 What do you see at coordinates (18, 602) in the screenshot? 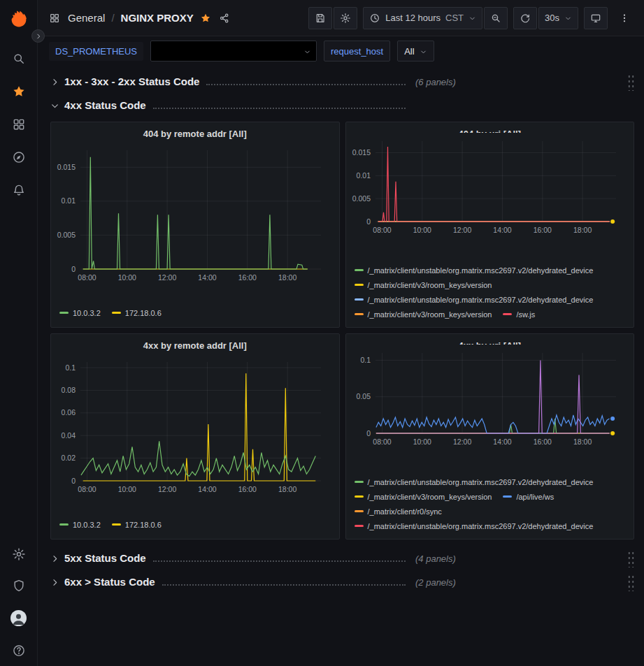
I see `sidebar-bottom-nav` at bounding box center [18, 602].